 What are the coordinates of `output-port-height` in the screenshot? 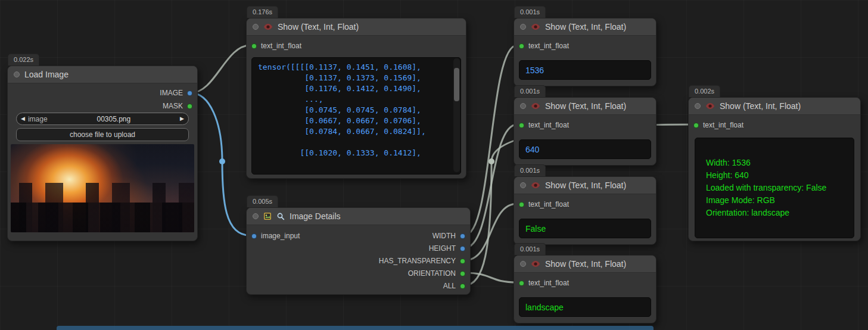 It's located at (462, 249).